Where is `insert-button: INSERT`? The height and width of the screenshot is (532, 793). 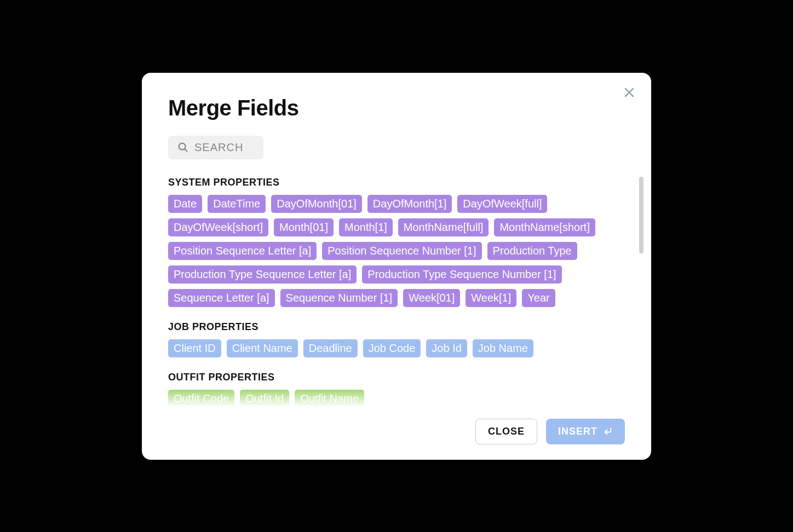
insert-button: INSERT is located at coordinates (585, 431).